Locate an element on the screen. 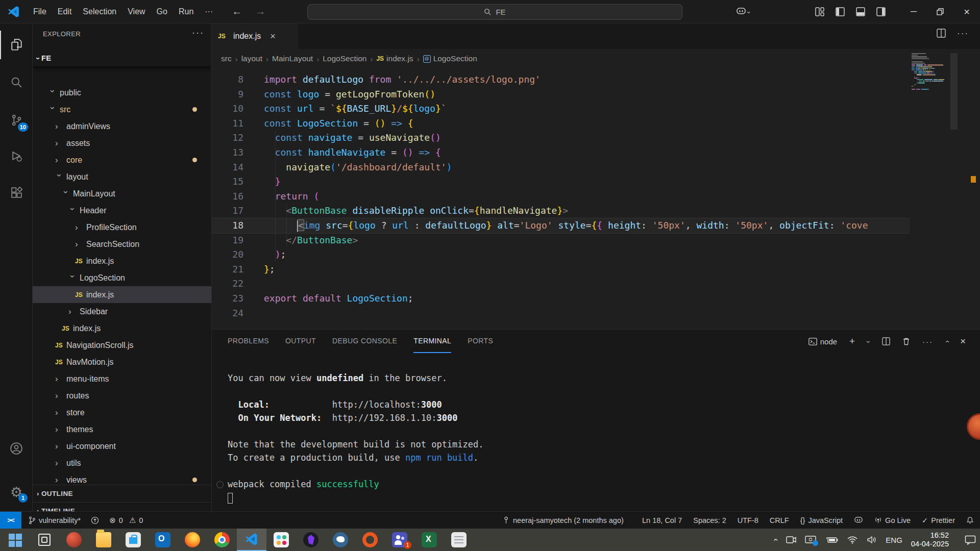  camera-tray-icon is located at coordinates (791, 540).